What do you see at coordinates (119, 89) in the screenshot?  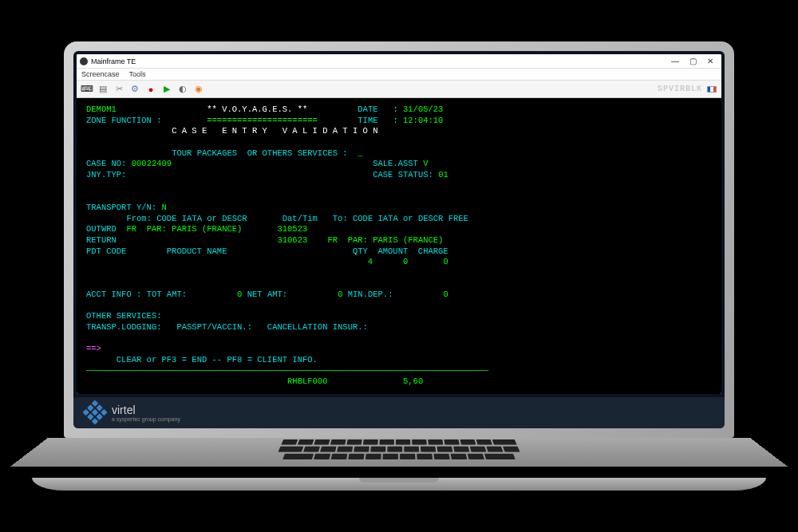 I see `cut-icon: ✂` at bounding box center [119, 89].